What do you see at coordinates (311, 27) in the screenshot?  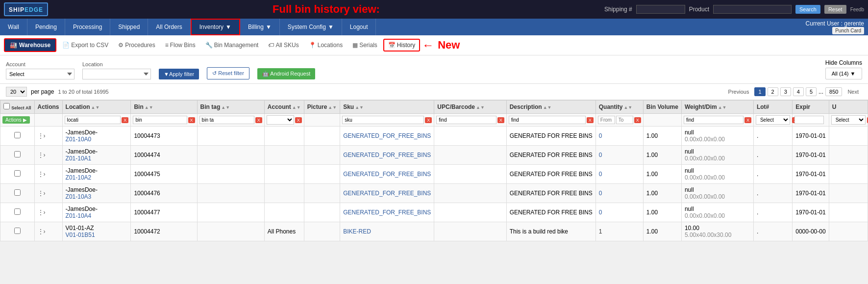 I see `nav-system-config: System Config ▼` at bounding box center [311, 27].